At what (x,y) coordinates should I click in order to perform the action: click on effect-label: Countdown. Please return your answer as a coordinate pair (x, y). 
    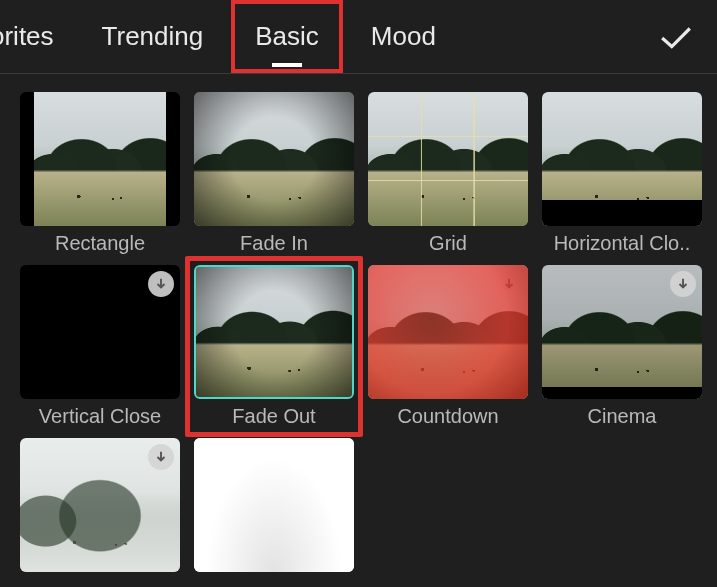
    Looking at the image, I should click on (448, 416).